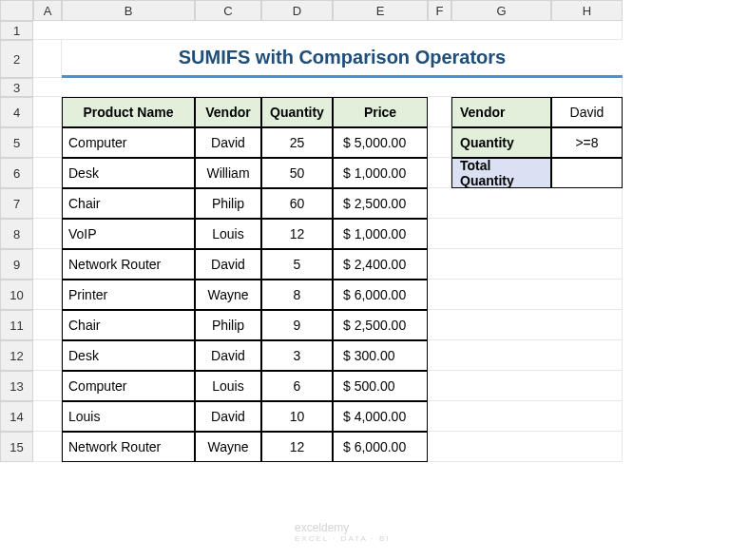  What do you see at coordinates (297, 203) in the screenshot?
I see `cell-qty: 60` at bounding box center [297, 203].